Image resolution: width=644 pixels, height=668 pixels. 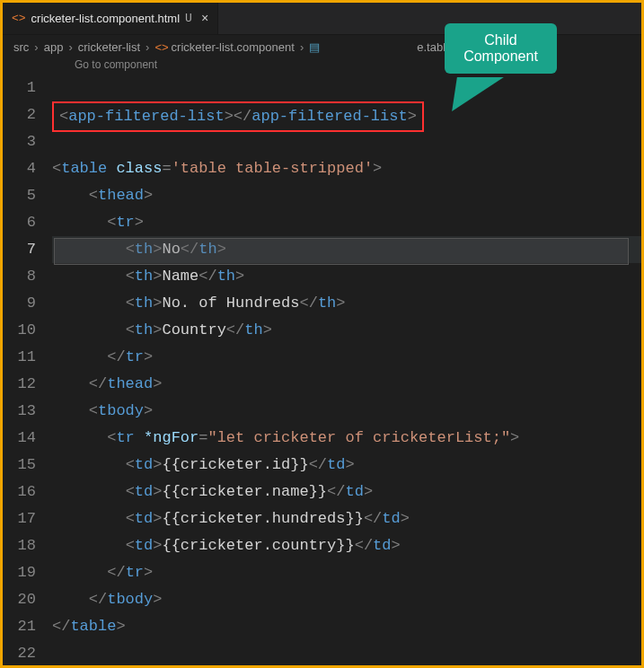 What do you see at coordinates (54, 47) in the screenshot?
I see `breadcrumb-item: app` at bounding box center [54, 47].